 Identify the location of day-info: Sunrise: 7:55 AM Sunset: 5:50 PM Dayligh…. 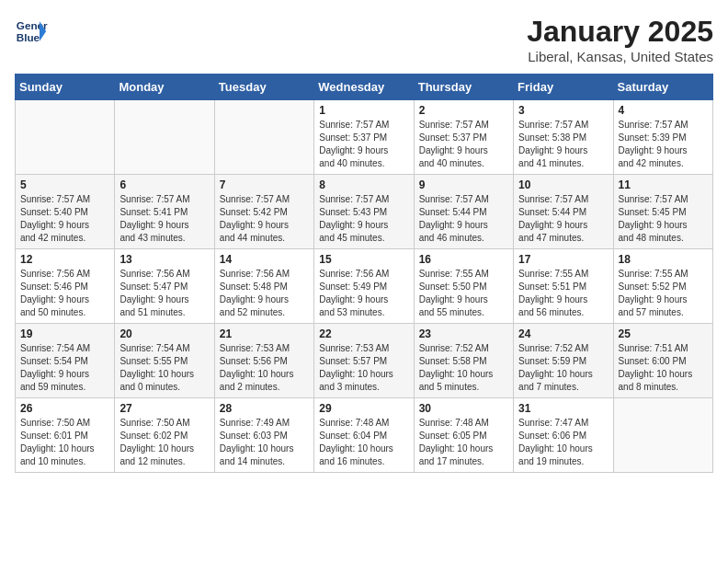
(463, 293).